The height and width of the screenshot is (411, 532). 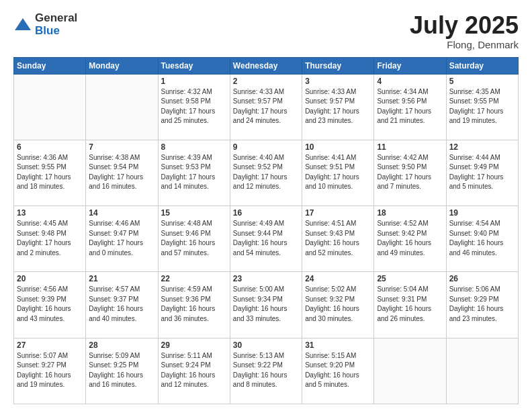 I want to click on calendar-cell: 6Sunrise: 4:36 AMSunset: 9:55 PMDaylight…, so click(x=50, y=173).